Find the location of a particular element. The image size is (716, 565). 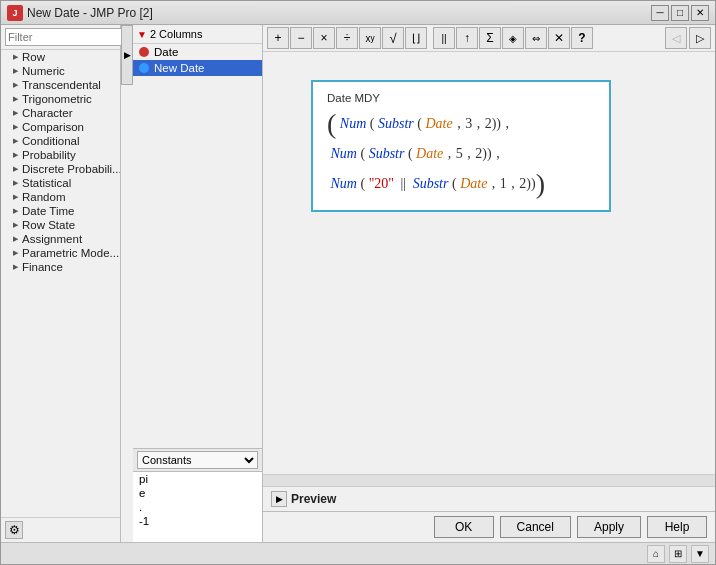

ok-button: OK is located at coordinates (464, 527).